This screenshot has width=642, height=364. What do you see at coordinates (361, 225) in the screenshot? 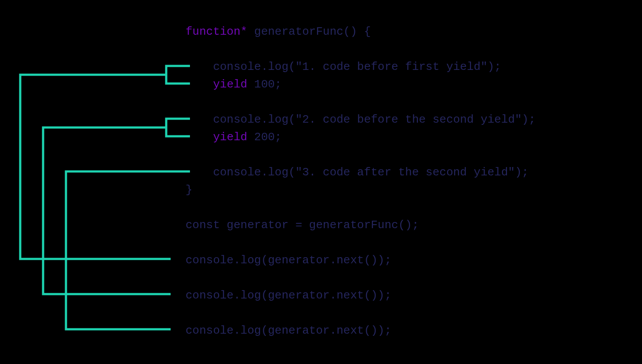
I see `code-line: const generator = generatorFunc();` at bounding box center [361, 225].